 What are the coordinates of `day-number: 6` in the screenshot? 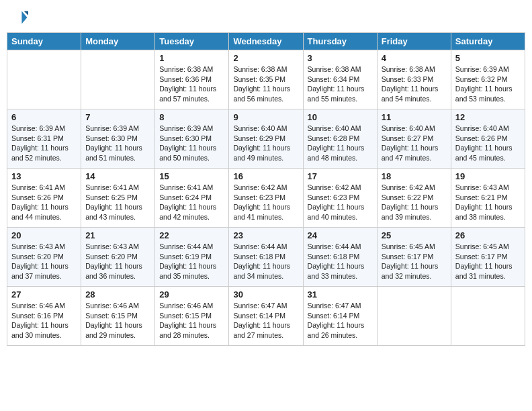 It's located at (44, 117).